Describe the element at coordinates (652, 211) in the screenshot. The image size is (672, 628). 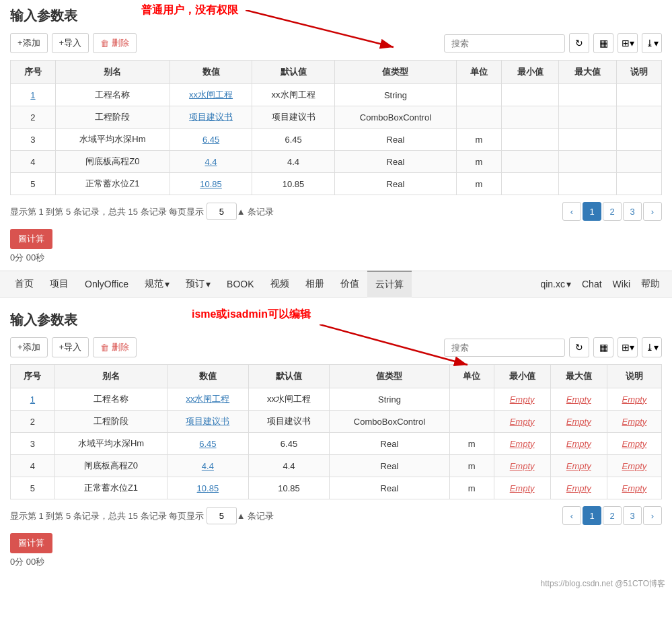
I see `top-next-page: ›` at that location.